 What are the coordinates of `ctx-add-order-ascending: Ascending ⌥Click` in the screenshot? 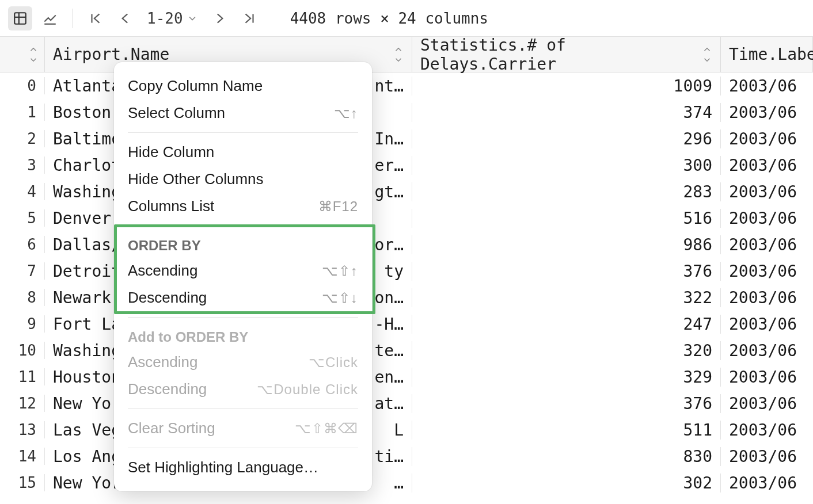 It's located at (243, 362).